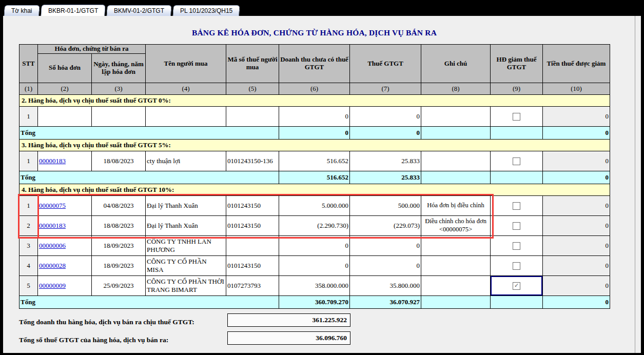  I want to click on cell-invoice-date: 25/09/2023, so click(119, 285).